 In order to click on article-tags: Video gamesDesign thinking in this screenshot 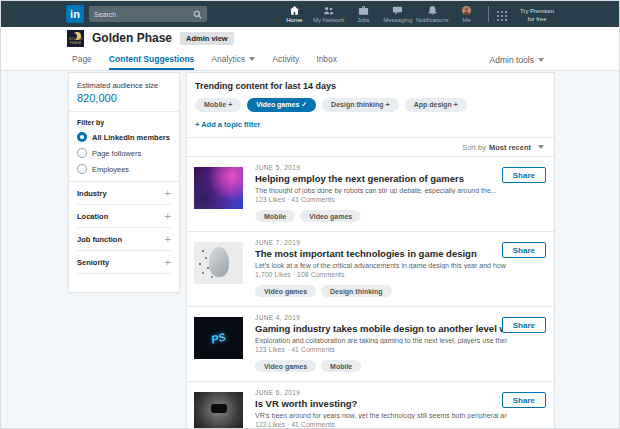, I will do `click(381, 291)`.